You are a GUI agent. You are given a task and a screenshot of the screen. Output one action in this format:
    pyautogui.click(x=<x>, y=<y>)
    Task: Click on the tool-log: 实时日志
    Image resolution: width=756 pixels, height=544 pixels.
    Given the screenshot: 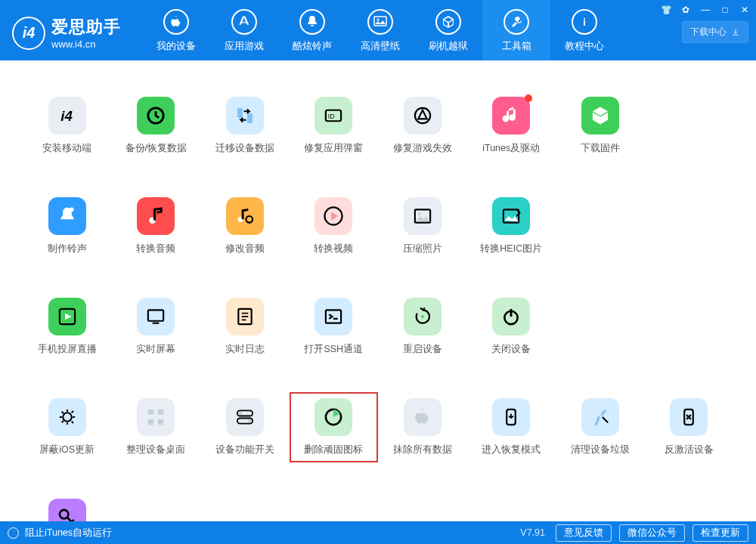 What is the action you would take?
    pyautogui.click(x=245, y=326)
    